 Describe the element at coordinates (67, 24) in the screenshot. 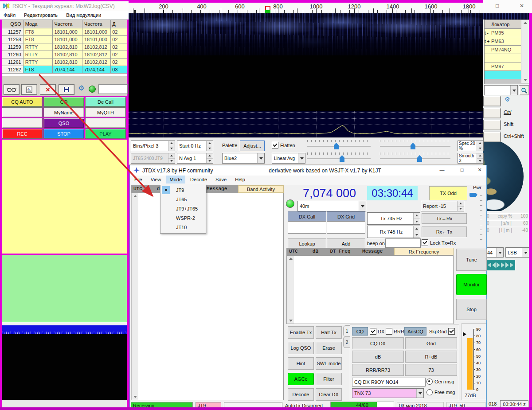

I see `log-header-freq1: Частота` at that location.